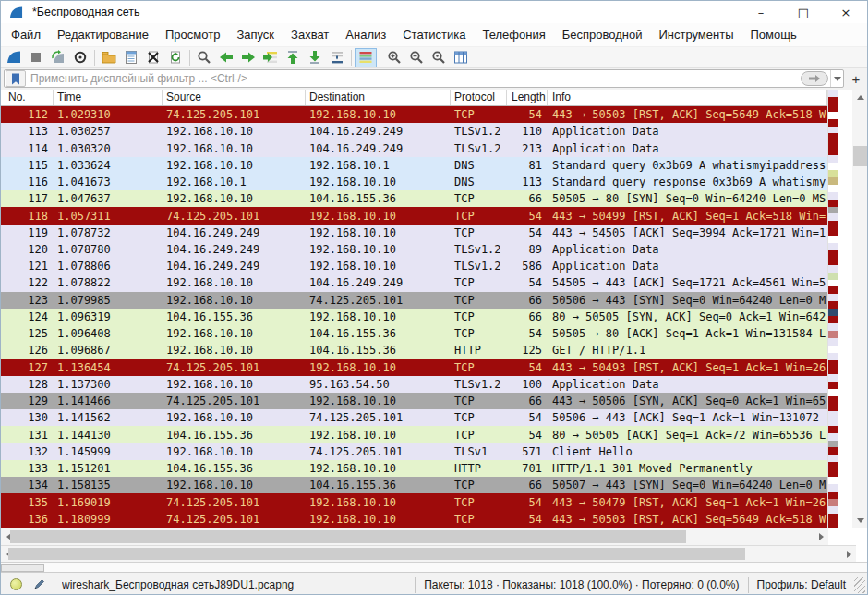 Image resolution: width=868 pixels, height=595 pixels. Describe the element at coordinates (414, 283) in the screenshot. I see `packet-row-122: 1221.078822192.168.10.10104.16.249.249TC…` at that location.